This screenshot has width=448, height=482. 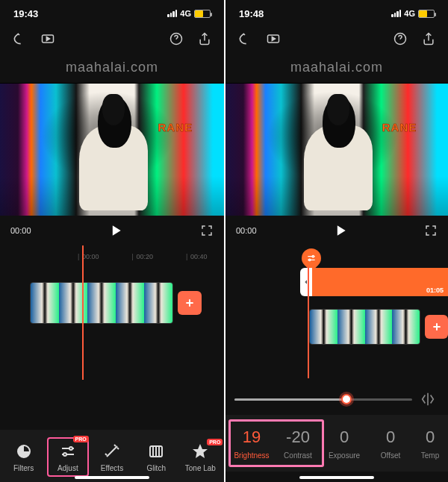 What do you see at coordinates (251, 13) in the screenshot?
I see `status-time: 19:48` at bounding box center [251, 13].